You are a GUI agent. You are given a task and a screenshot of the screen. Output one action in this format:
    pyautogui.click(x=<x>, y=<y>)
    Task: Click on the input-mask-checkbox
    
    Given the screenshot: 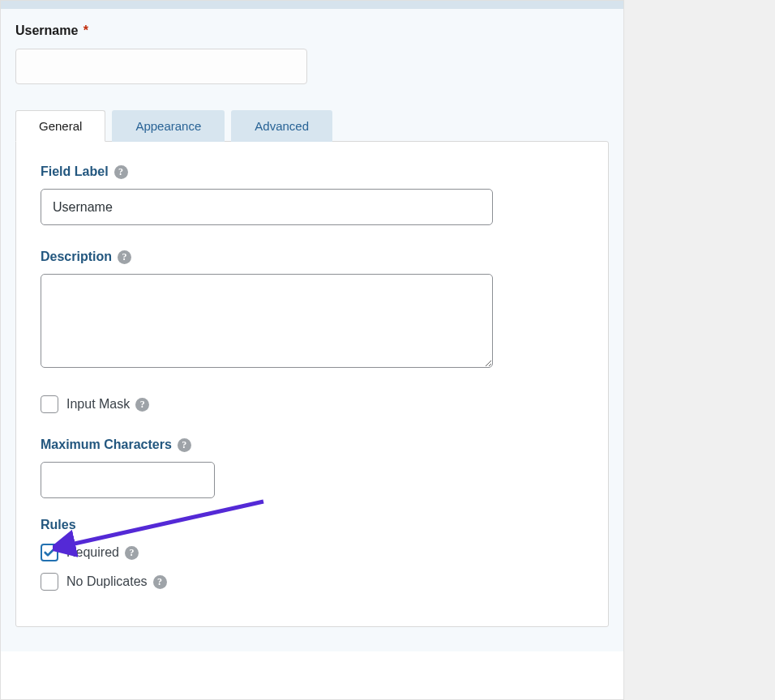 What is the action you would take?
    pyautogui.click(x=49, y=404)
    